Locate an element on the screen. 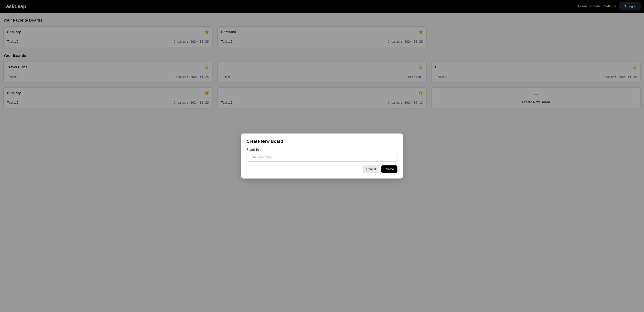 Image resolution: width=644 pixels, height=312 pixels. modal-title: Create New Board is located at coordinates (322, 141).